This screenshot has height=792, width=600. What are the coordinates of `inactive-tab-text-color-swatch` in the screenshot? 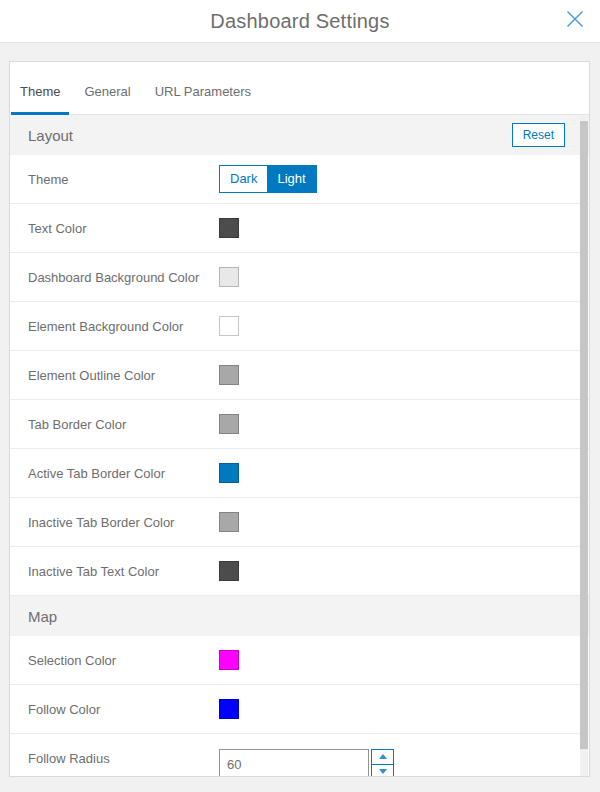 It's located at (229, 571).